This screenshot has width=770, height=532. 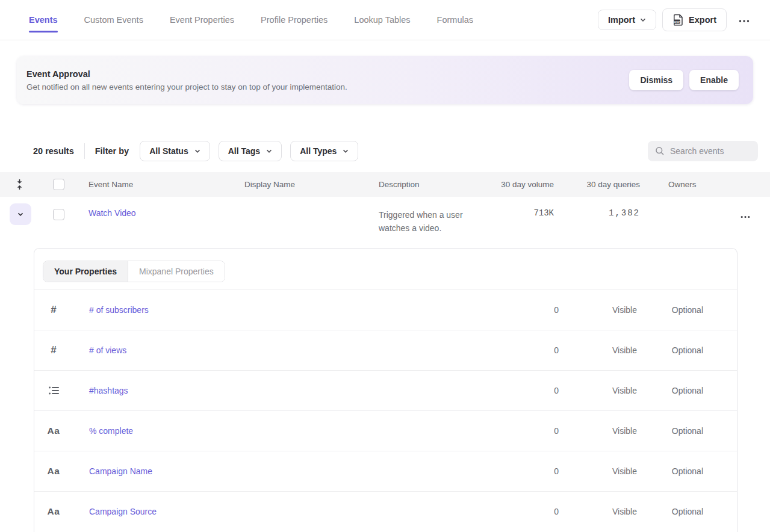 I want to click on column-event-name: Event Name, so click(x=161, y=184).